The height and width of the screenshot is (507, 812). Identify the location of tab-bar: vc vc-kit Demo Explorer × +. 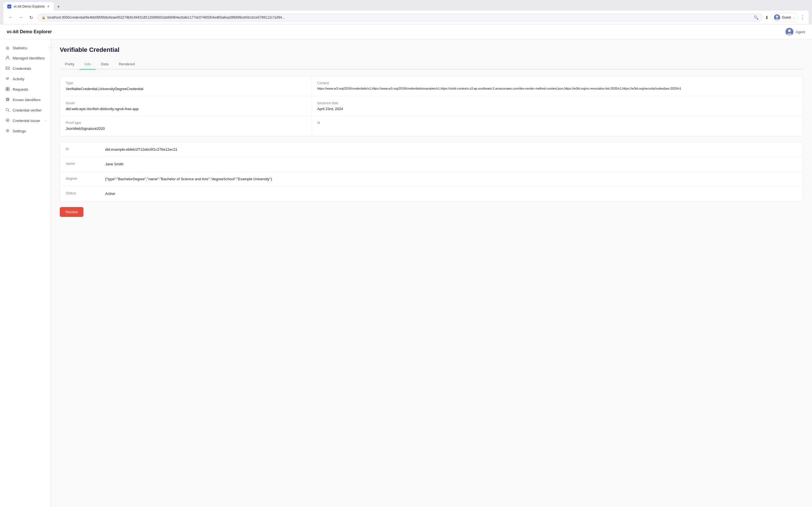
(406, 7).